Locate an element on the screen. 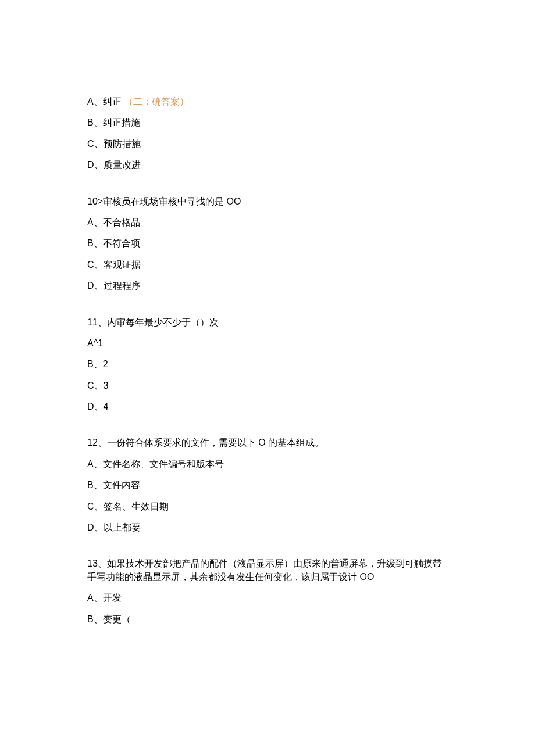 The height and width of the screenshot is (756, 535). option-d: D、质量改进 is located at coordinates (268, 165).